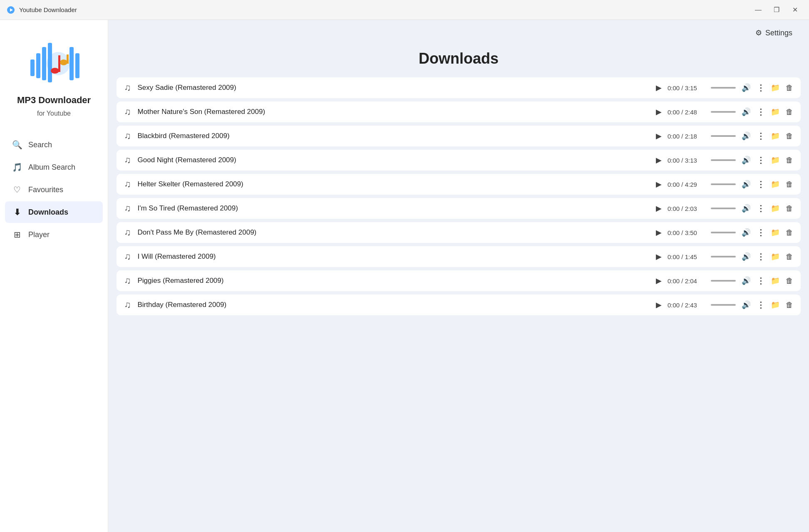 The image size is (809, 532). I want to click on gear-icon: ⚙, so click(759, 33).